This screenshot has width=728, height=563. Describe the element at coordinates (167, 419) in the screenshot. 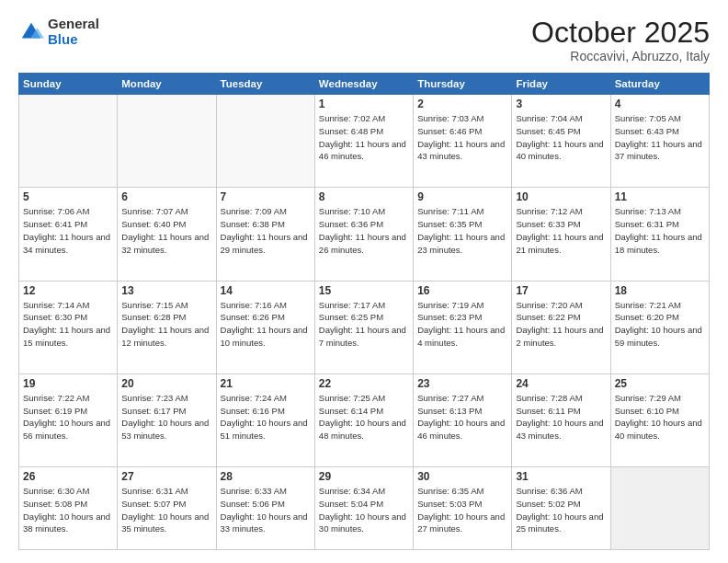

I see `calendar-cell: 20Sunrise: 7:23 AMSunset: 6:17 PMDayligh…` at that location.